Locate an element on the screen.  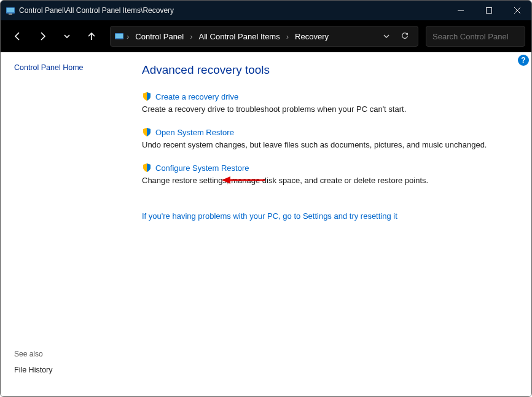
tool-configure-system-restore: Configure System Restore Change restore … is located at coordinates (327, 175).